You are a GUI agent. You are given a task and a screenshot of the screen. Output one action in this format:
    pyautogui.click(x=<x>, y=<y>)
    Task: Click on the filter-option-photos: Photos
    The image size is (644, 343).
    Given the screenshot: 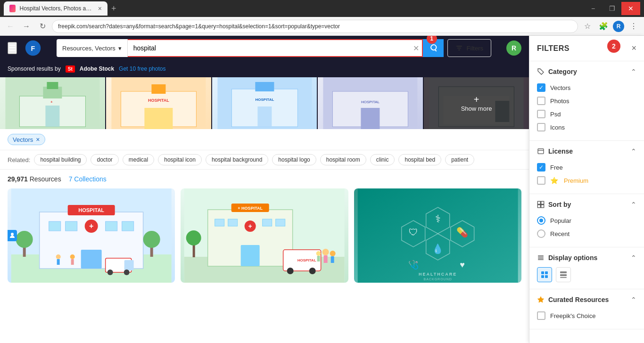 What is the action you would take?
    pyautogui.click(x=586, y=101)
    